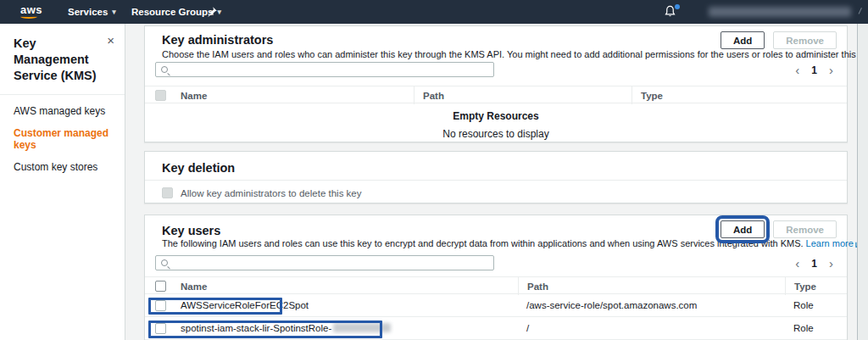 The height and width of the screenshot is (340, 868). What do you see at coordinates (496, 177) in the screenshot?
I see `key-deletion-card: Key deletion Allow key administrators to…` at bounding box center [496, 177].